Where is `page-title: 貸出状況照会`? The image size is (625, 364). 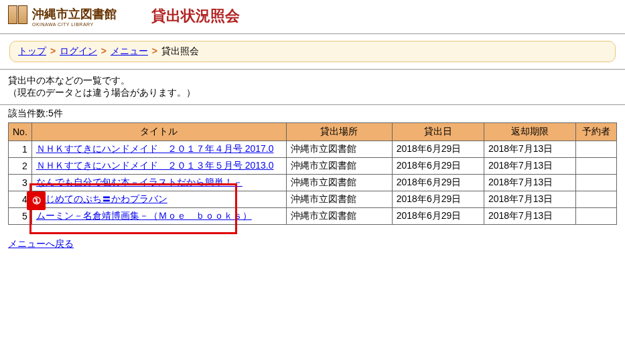
page-title: 貸出状況照会 is located at coordinates (196, 16).